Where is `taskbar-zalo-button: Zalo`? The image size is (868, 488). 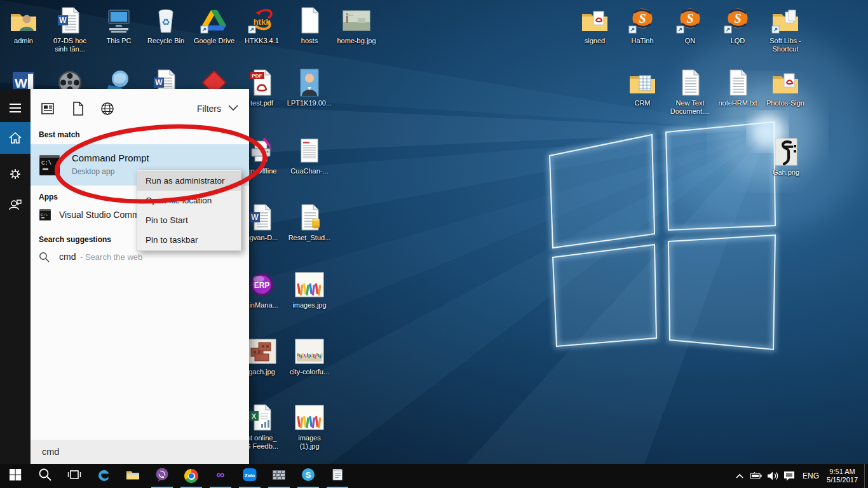 taskbar-zalo-button: Zalo is located at coordinates (250, 476).